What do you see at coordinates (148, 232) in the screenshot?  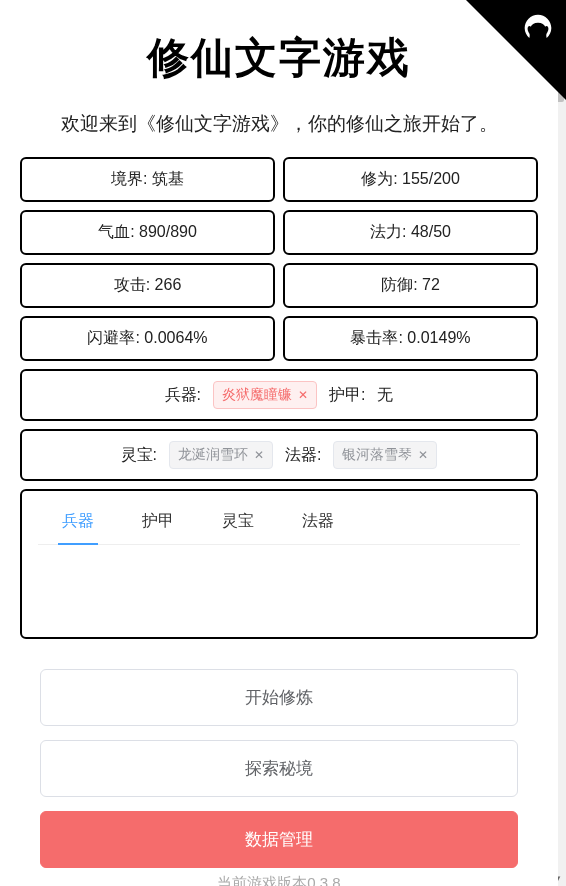 I see `stat-hp: 气血: 890/890` at bounding box center [148, 232].